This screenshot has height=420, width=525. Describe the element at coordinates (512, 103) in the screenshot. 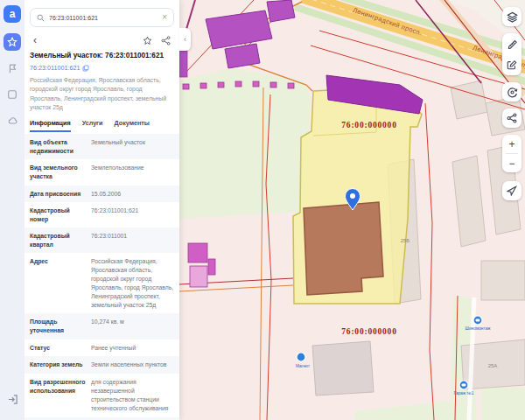

I see `map-toolbar: + −` at that location.